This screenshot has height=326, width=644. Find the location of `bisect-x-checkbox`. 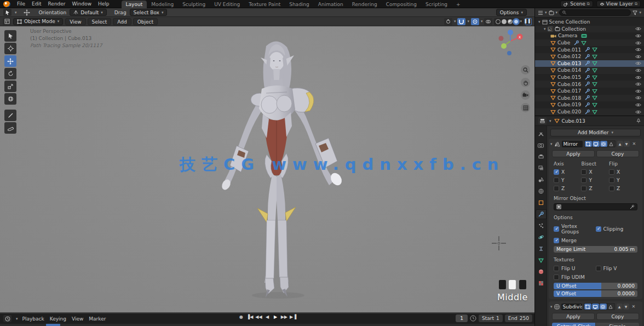

bisect-x-checkbox is located at coordinates (584, 172).